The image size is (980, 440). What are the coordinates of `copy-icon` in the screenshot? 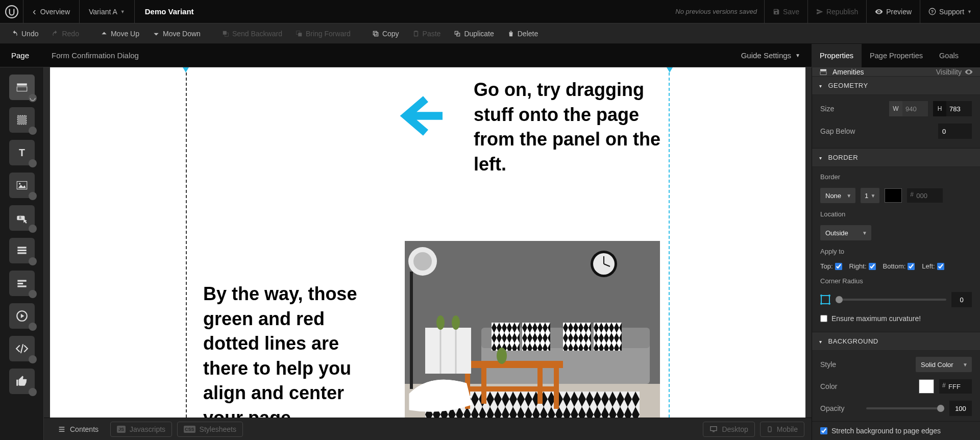 It's located at (376, 34).